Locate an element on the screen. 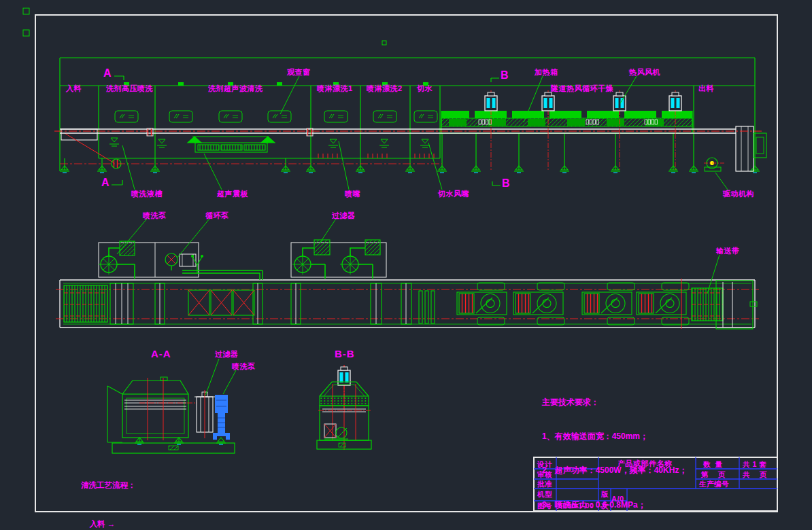 The height and width of the screenshot is (530, 812). callout-drive: 驱动机构 is located at coordinates (739, 194).